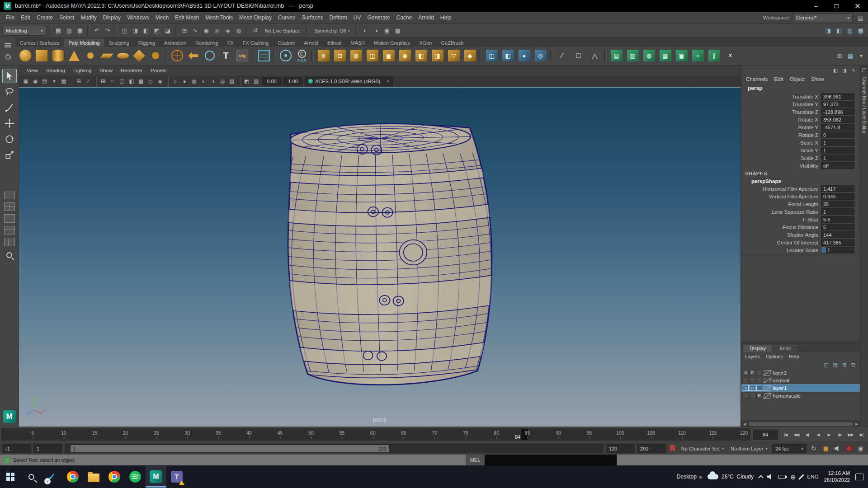 This screenshot has width=868, height=488. I want to click on spherical-mapping-icon: ◍, so click(649, 56).